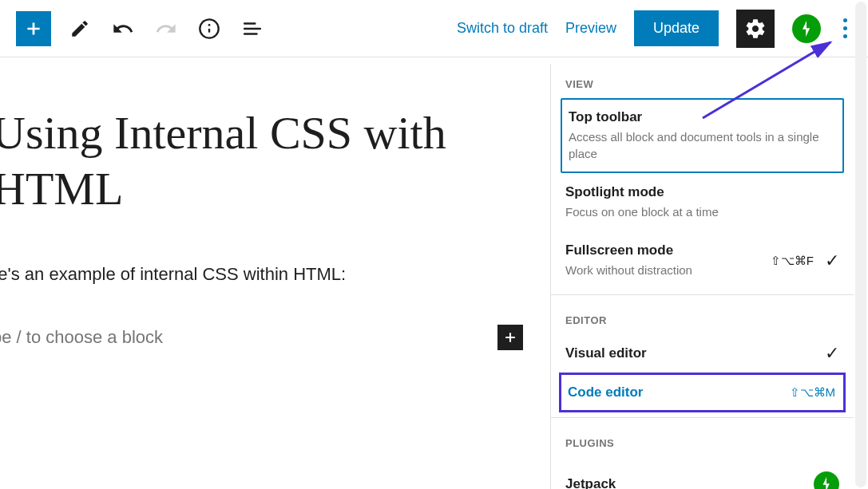  I want to click on plugins-section-label: PLUGINS, so click(703, 440).